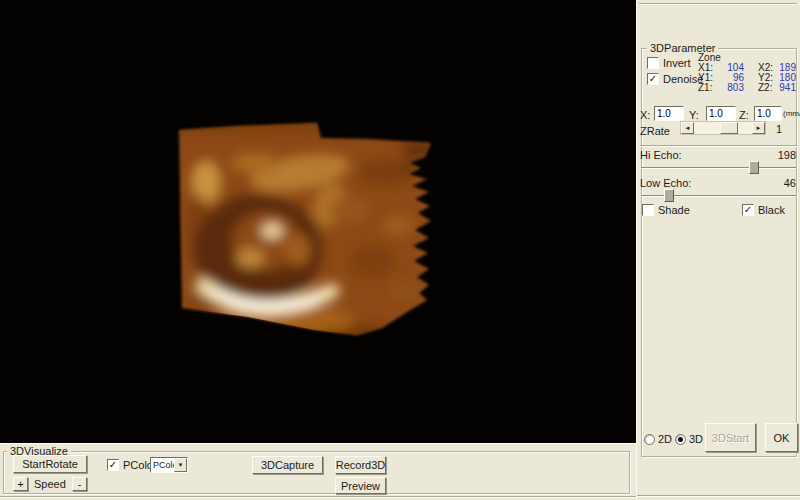  I want to click on mode-2d-label: 2D, so click(665, 439).